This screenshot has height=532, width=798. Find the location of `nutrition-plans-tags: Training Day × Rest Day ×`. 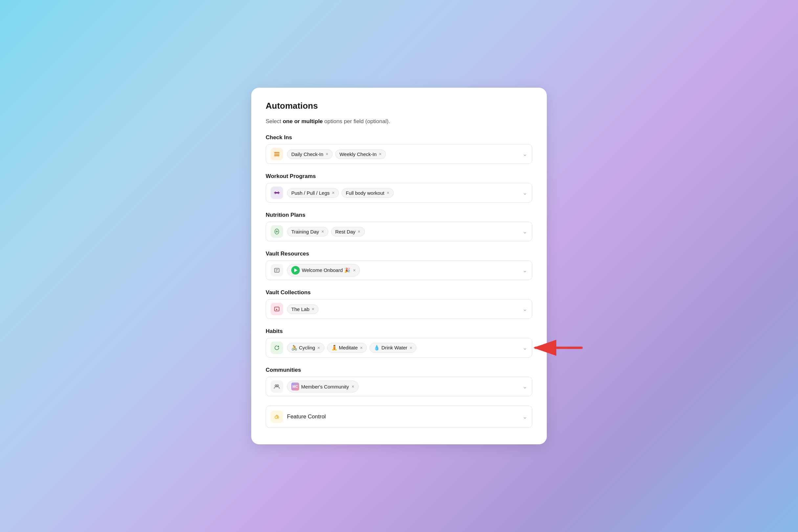

nutrition-plans-tags: Training Day × Rest Day × is located at coordinates (403, 232).